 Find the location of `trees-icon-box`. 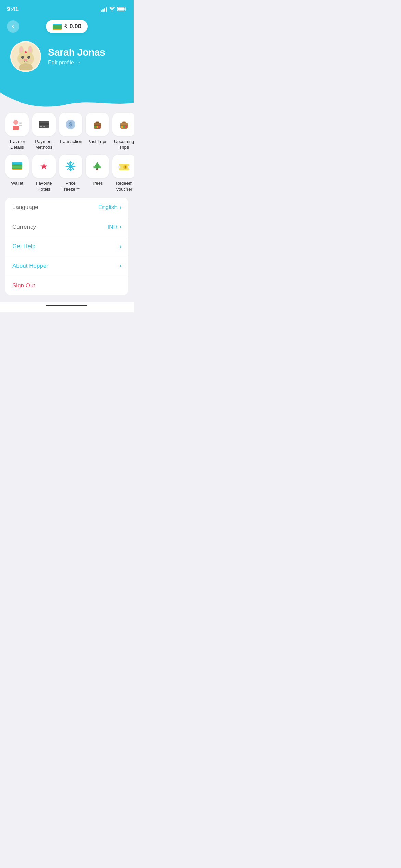

trees-icon-box is located at coordinates (97, 166).